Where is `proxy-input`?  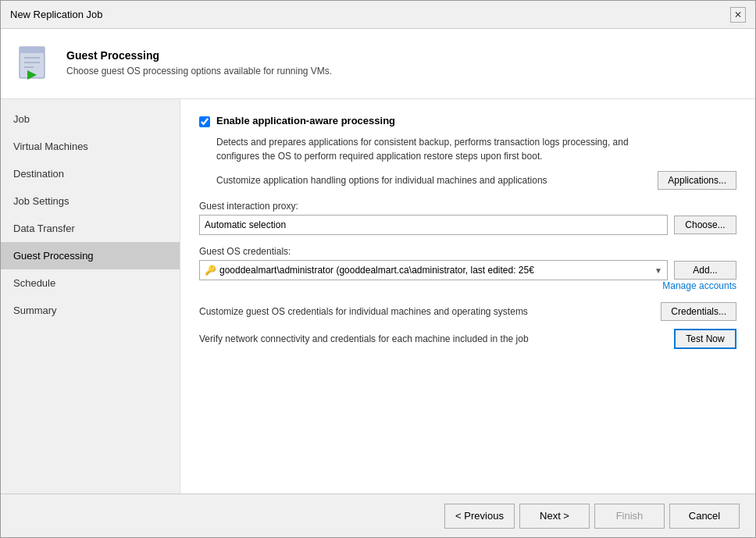 proxy-input is located at coordinates (433, 225).